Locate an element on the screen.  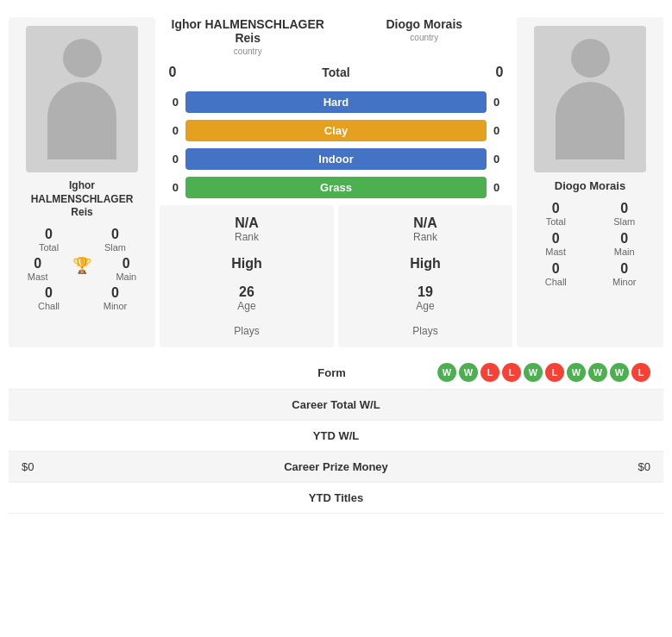
player2-silhouette is located at coordinates (590, 99).